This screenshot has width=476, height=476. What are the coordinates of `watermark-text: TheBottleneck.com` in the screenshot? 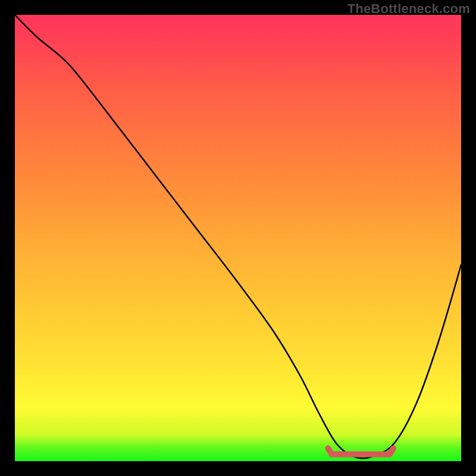 It's located at (409, 9).